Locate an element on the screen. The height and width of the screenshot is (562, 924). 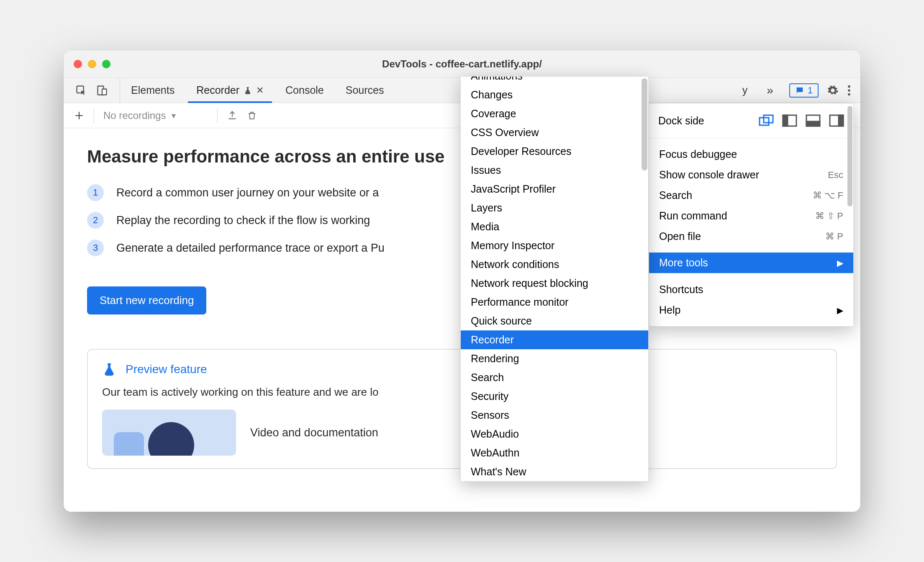
submenu-item: WebAuthn is located at coordinates (554, 453).